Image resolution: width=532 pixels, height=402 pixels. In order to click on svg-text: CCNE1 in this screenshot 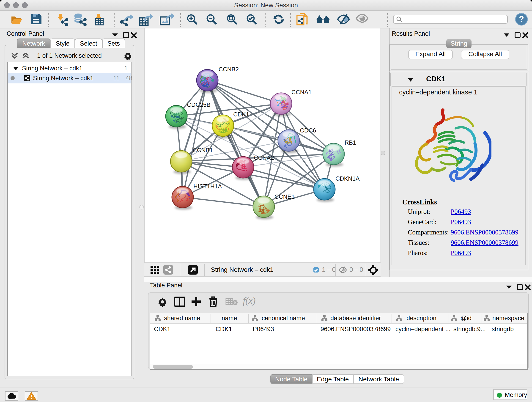, I will do `click(285, 197)`.